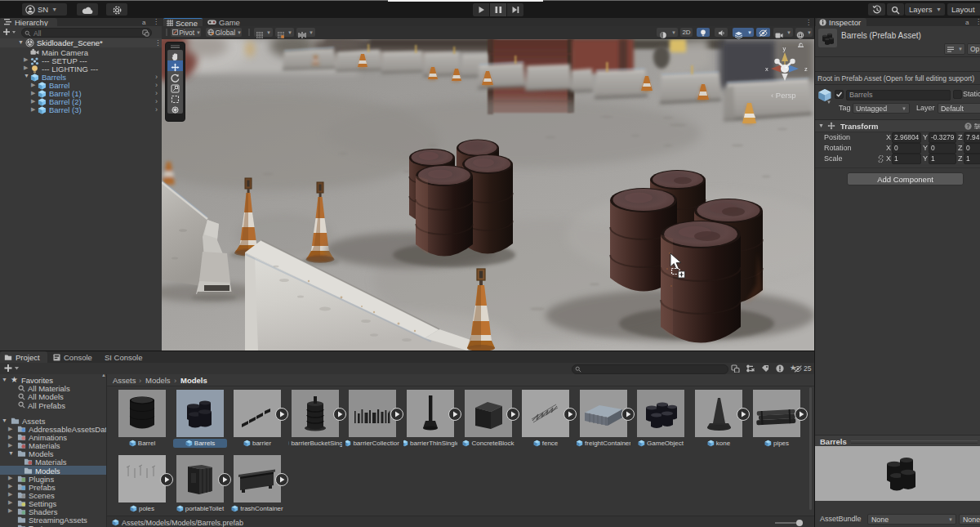 The image size is (980, 527). What do you see at coordinates (767, 69) in the screenshot?
I see `svg-text: x` at bounding box center [767, 69].